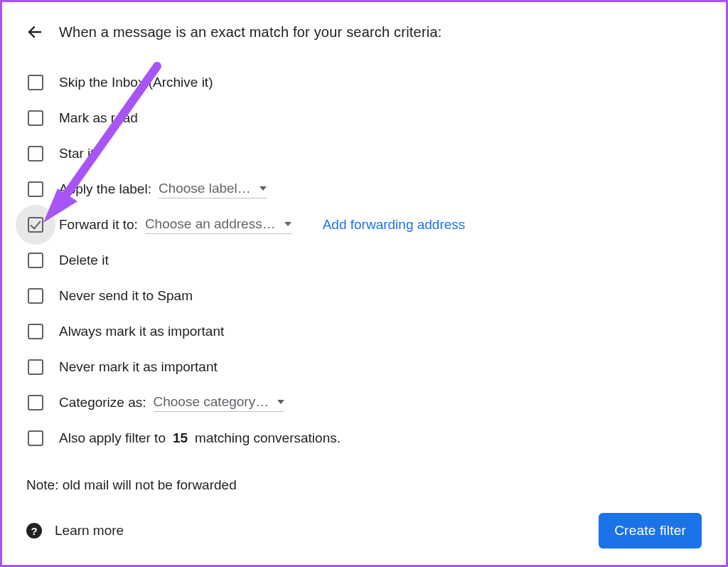 The height and width of the screenshot is (567, 728). I want to click on label-apply-label-prefix: Apply the label:, so click(105, 189).